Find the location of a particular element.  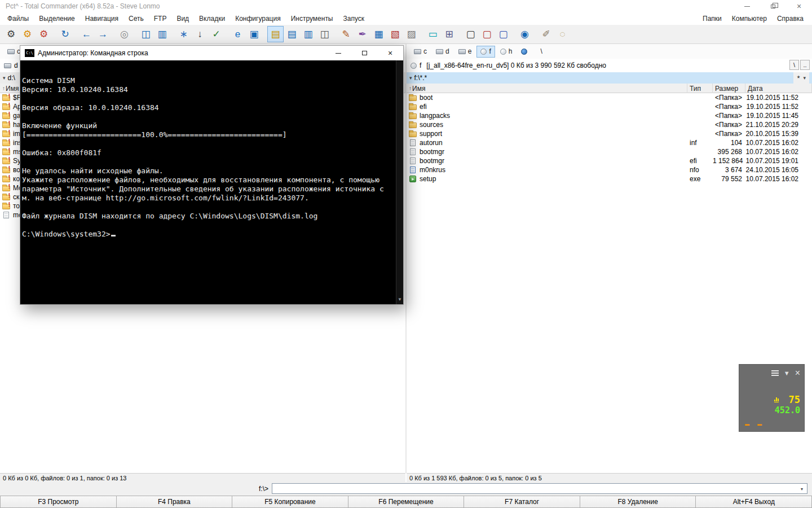

table-row: m0nkrusnfo3 67424.10.2015 16:05 is located at coordinates (609, 170).